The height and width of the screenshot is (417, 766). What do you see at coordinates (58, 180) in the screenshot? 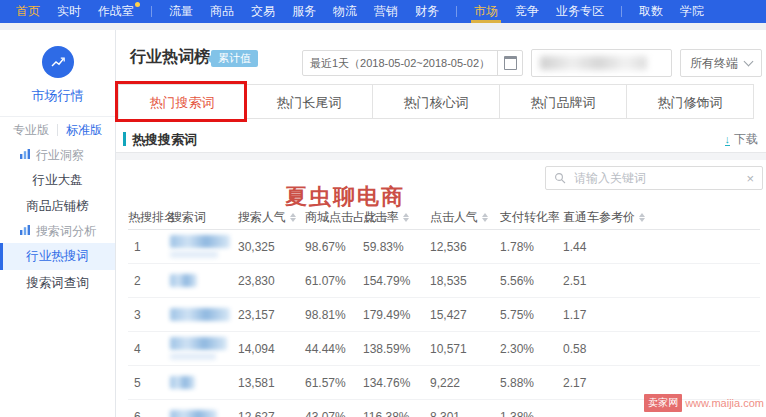
I see `sidebar-item-industry-market: 行业大盘` at bounding box center [58, 180].